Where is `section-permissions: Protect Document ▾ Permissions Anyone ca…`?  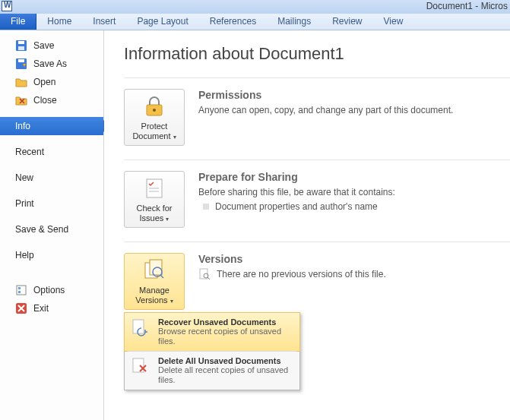
section-permissions: Protect Document ▾ Permissions Anyone ca… is located at coordinates (317, 117).